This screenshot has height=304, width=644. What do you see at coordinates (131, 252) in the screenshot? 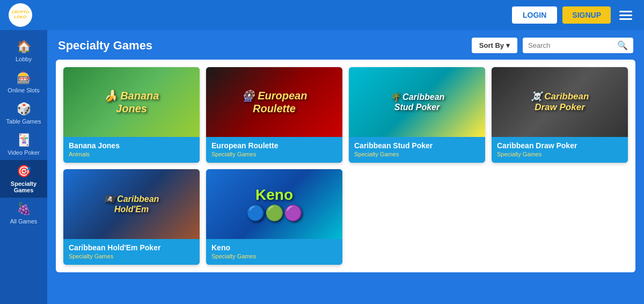
I see `game-info-carib-holdem: Caribbean Hold'Em Poker Specialty Games` at bounding box center [131, 252].